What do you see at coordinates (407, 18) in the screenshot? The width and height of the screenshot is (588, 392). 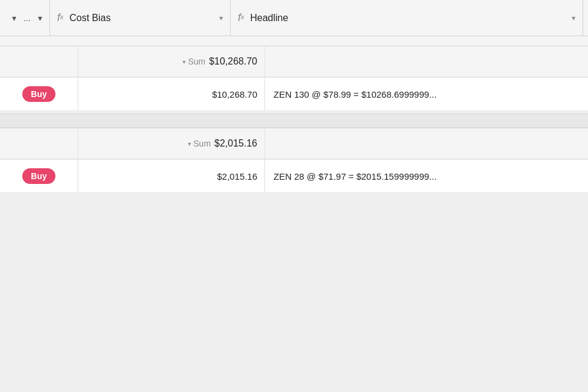 I see `col2-header: fx Headline ▾` at bounding box center [407, 18].